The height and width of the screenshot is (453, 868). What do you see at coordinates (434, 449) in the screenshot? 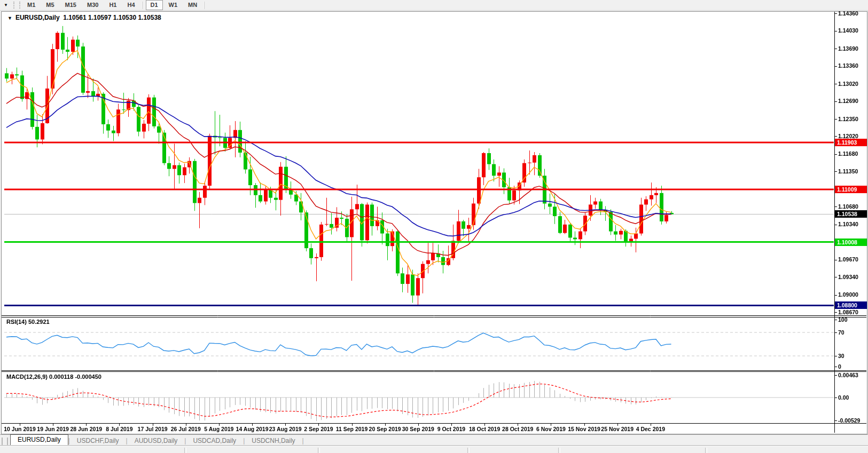
I see `status-bar` at bounding box center [434, 449].